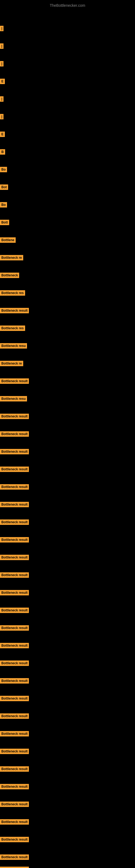  I want to click on bar-label: Bottleneck, so click(9, 275).